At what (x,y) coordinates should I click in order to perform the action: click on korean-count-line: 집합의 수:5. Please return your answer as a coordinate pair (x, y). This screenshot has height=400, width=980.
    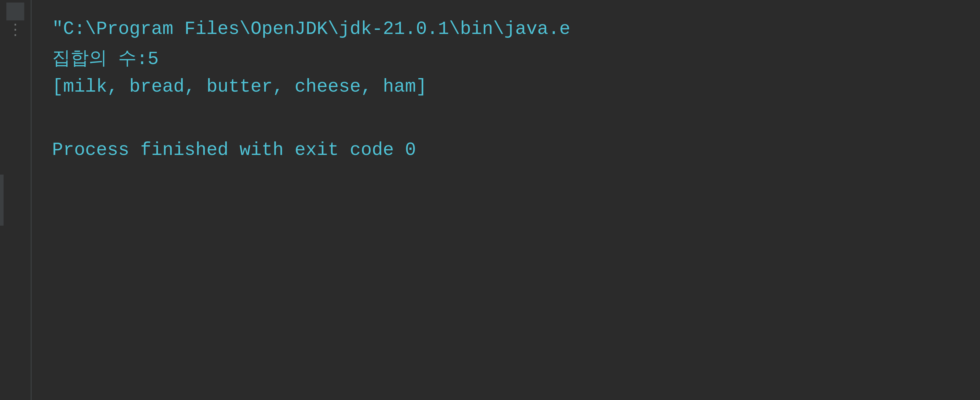
    Looking at the image, I should click on (506, 59).